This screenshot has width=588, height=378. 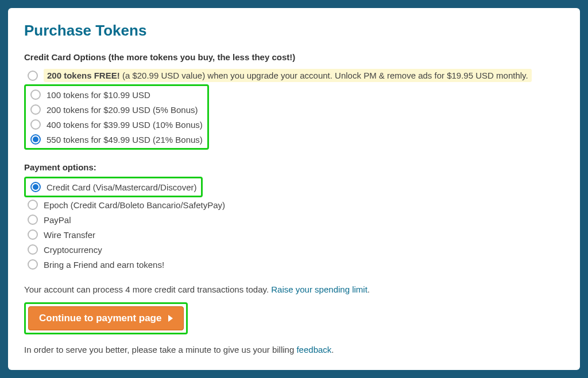 What do you see at coordinates (117, 117) in the screenshot?
I see `token-options-highlight: 100 tokens for $10.99 USD 200 tokens for…` at bounding box center [117, 117].